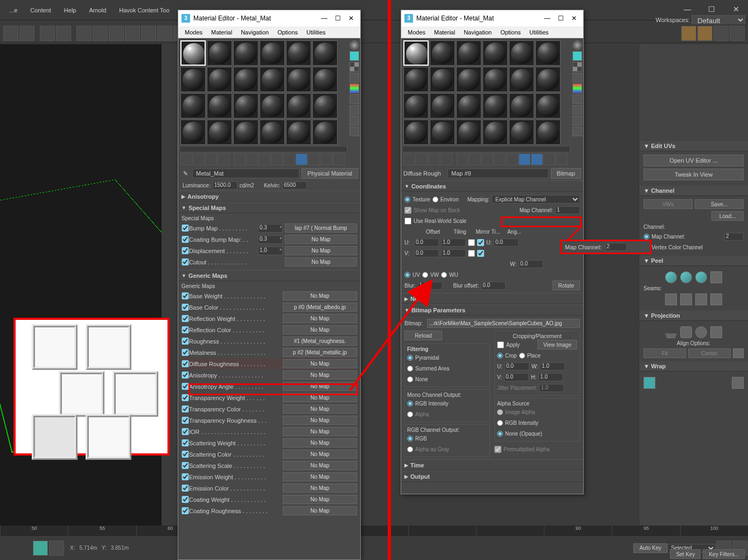 This screenshot has width=748, height=560. I want to click on v-tile, so click(480, 253).